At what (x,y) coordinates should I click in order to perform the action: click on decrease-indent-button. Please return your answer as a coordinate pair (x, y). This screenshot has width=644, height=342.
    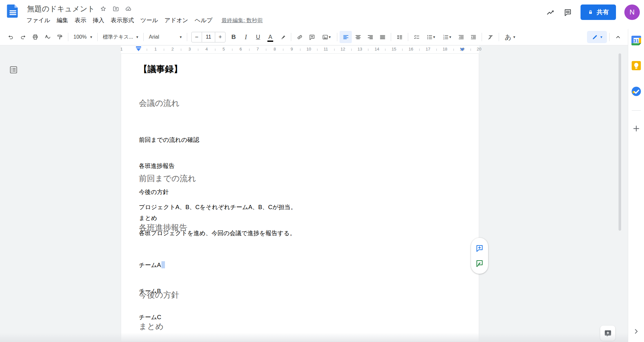
    Looking at the image, I should click on (461, 37).